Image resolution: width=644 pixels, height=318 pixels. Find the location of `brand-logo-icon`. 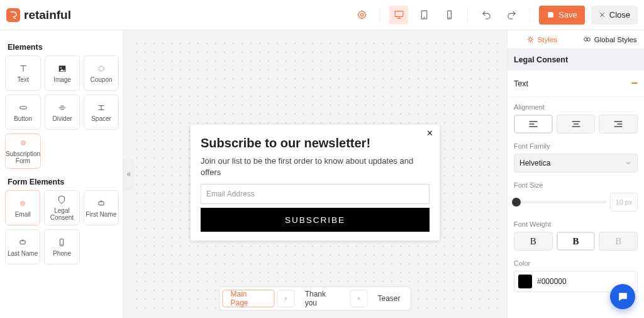

brand-logo-icon is located at coordinates (13, 15).